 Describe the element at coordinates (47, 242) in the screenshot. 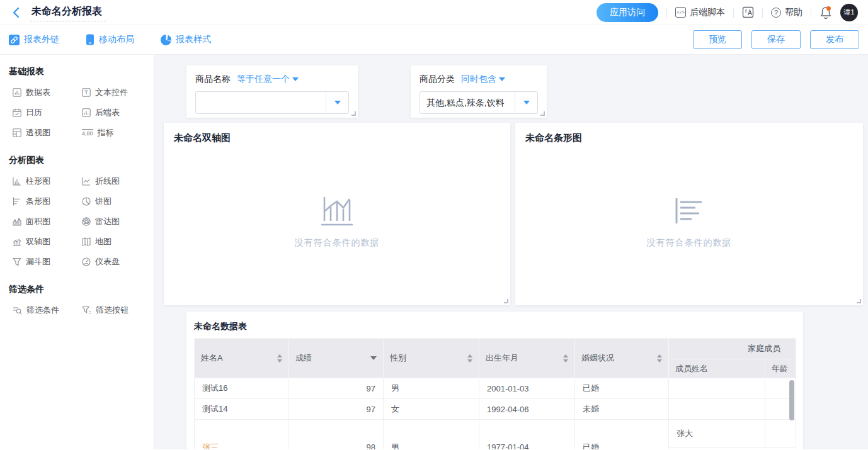

I see `sidebar-item-dual-axis-chart: 双轴图` at that location.